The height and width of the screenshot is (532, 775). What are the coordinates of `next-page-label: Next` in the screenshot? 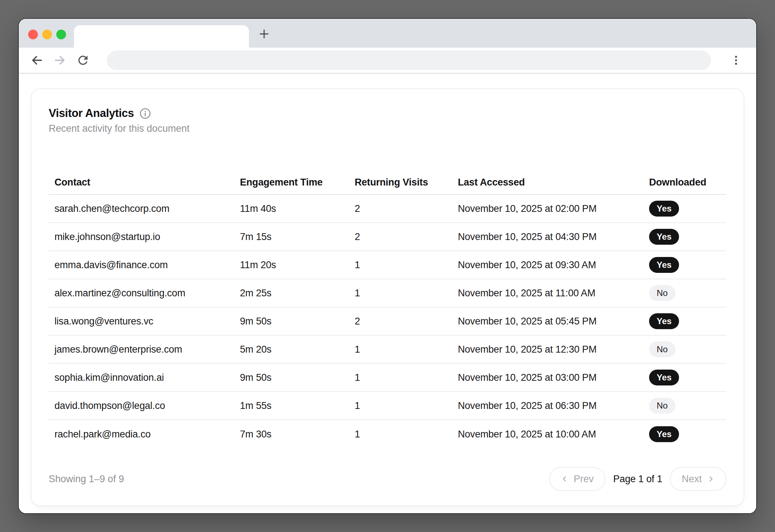 It's located at (692, 479).